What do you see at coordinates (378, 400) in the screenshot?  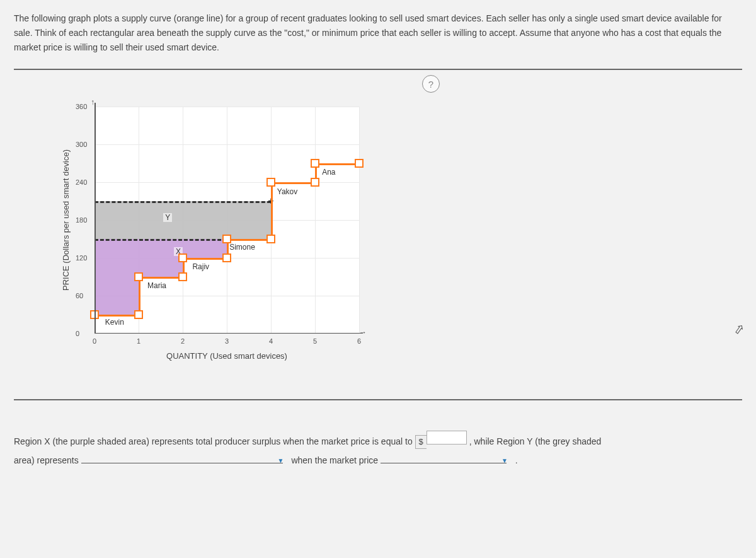 I see `divider-bottom` at bounding box center [378, 400].